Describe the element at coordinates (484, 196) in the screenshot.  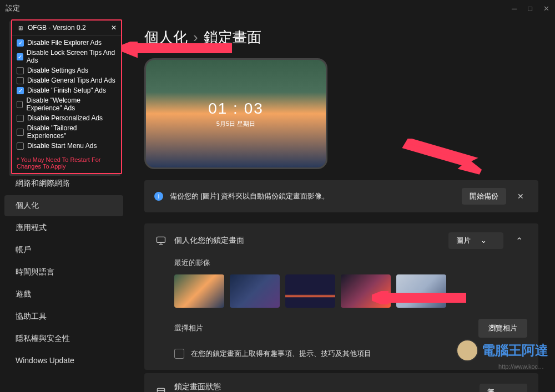
I see `start-backup-button: 開始備份` at that location.